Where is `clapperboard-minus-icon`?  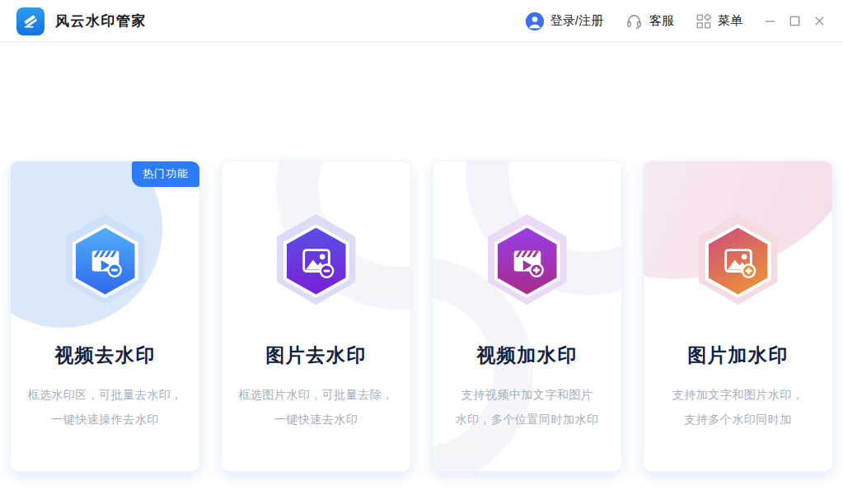
clapperboard-minus-icon is located at coordinates (105, 260).